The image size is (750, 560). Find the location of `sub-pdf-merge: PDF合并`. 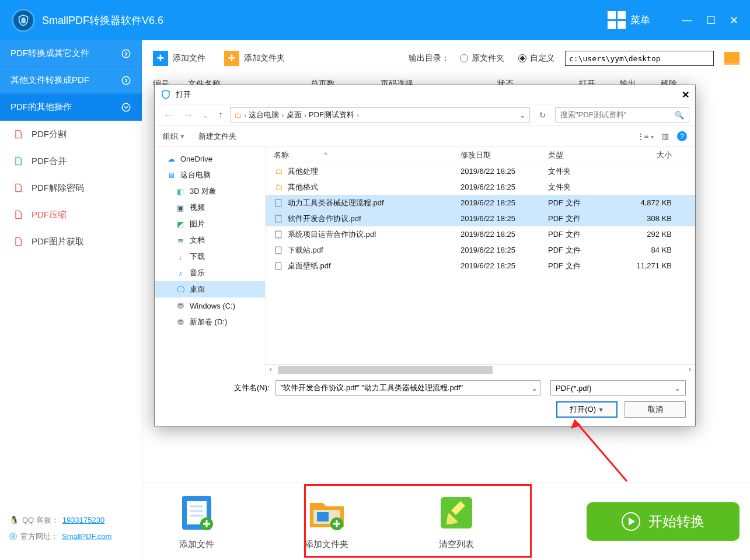

sub-pdf-merge: PDF合并 is located at coordinates (71, 161).